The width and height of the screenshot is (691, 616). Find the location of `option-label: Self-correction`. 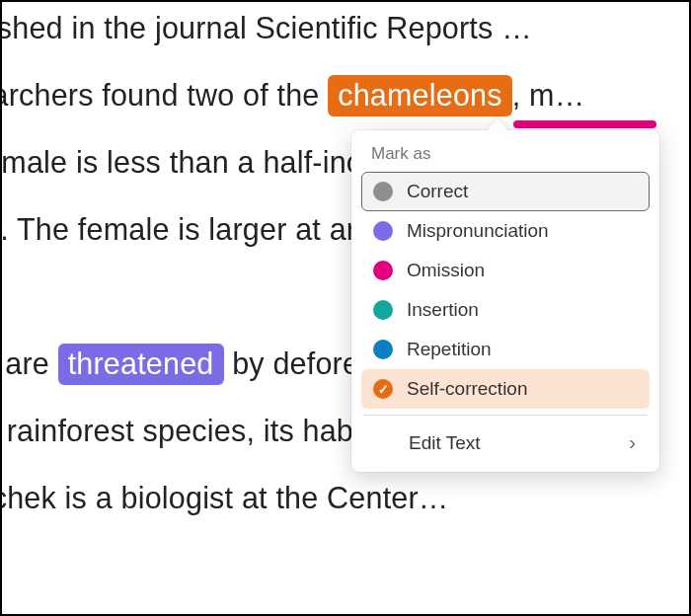

option-label: Self-correction is located at coordinates (468, 389).